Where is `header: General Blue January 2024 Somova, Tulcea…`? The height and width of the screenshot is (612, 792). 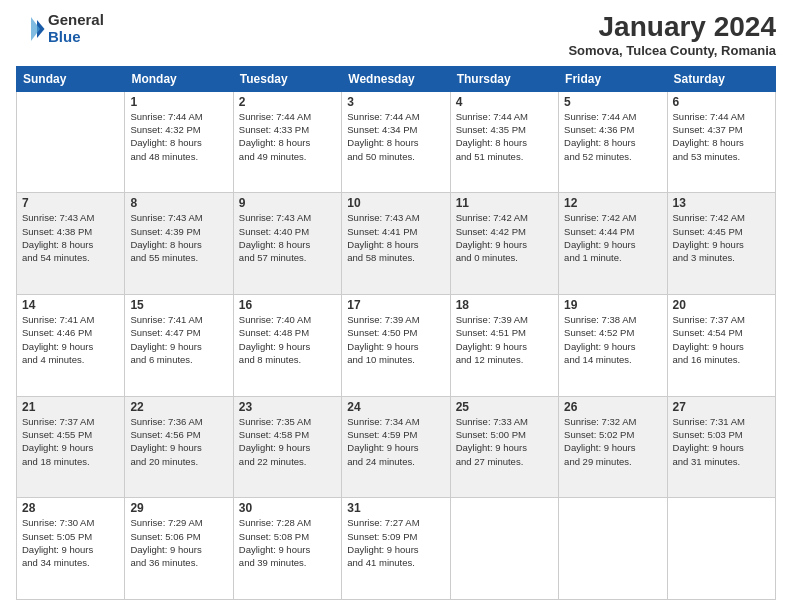 header: General Blue January 2024 Somova, Tulcea… is located at coordinates (396, 35).